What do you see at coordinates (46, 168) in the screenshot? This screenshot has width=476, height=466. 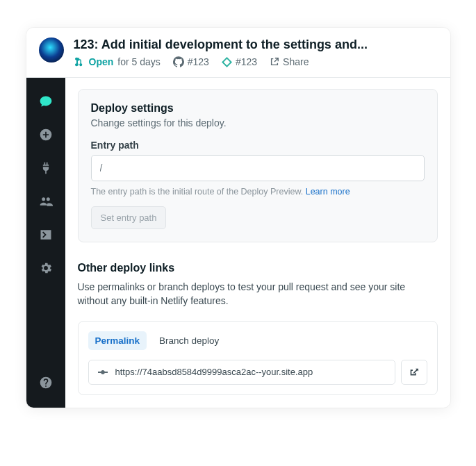 I see `plug-icon` at bounding box center [46, 168].